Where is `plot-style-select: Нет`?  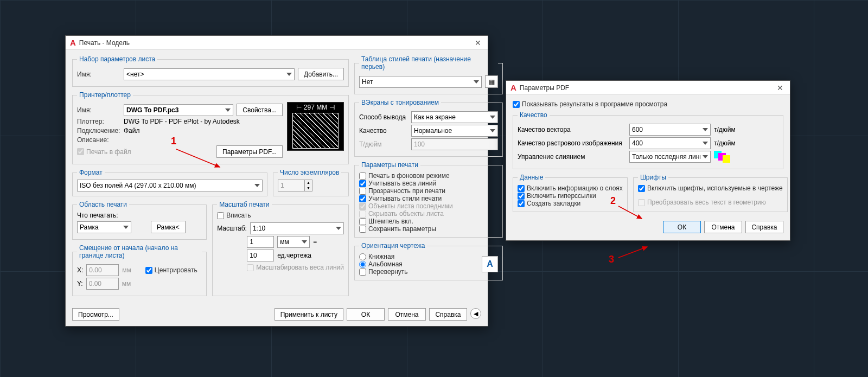 plot-style-select: Нет is located at coordinates (420, 82).